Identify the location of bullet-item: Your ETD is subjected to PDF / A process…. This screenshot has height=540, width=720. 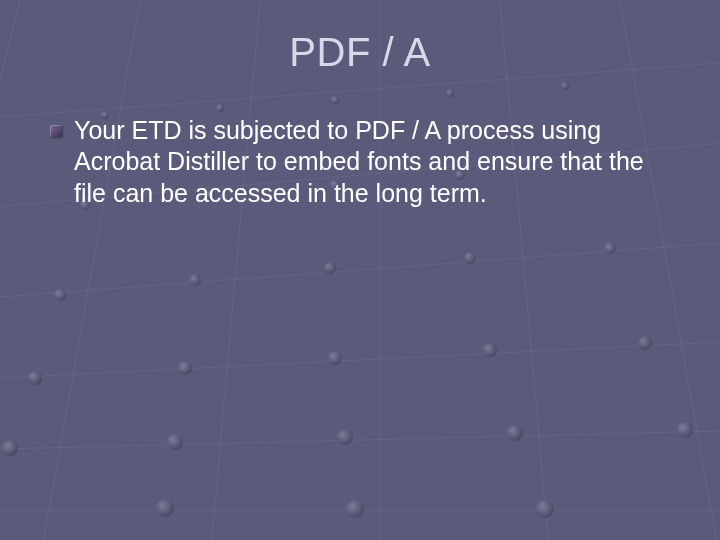
(360, 162).